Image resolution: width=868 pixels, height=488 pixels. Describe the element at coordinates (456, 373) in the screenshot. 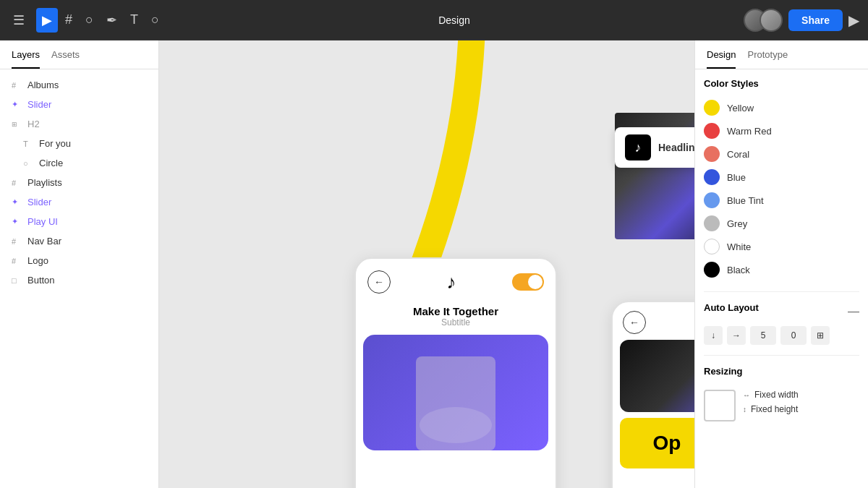

I see `card-left: ← ♪ Make It Together Subtitle` at that location.